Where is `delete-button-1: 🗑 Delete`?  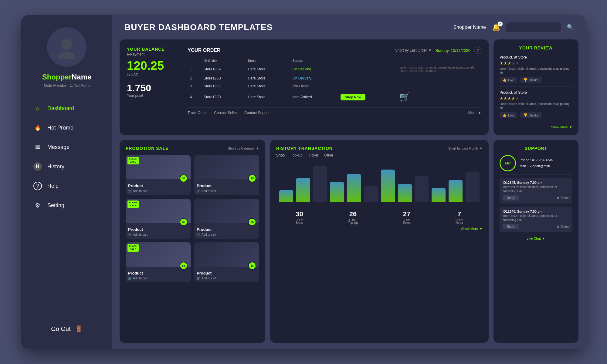
delete-button-1: 🗑 Delete is located at coordinates (563, 198).